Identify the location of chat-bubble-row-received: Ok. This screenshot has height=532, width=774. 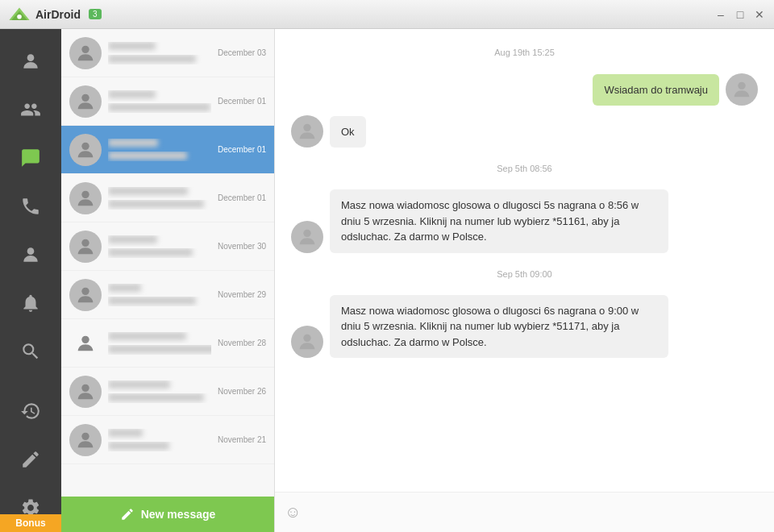
(524, 131).